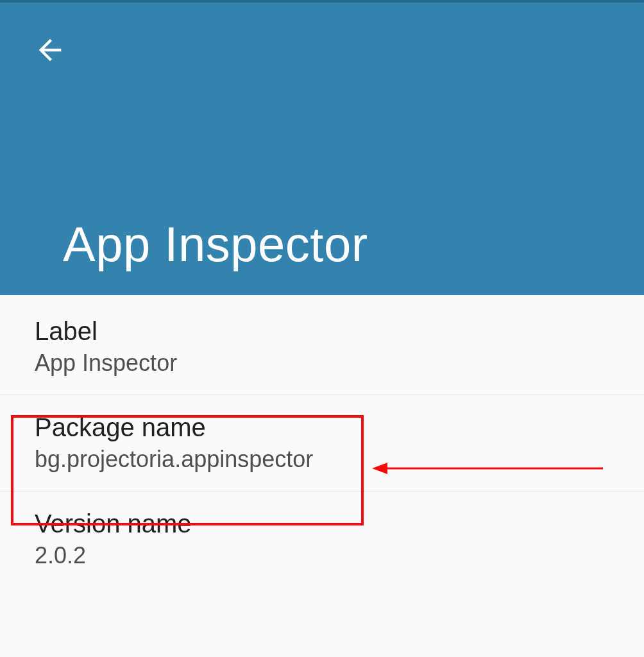 This screenshot has width=644, height=657. What do you see at coordinates (322, 459) in the screenshot?
I see `item-value: bg.projectoria.appinspector` at bounding box center [322, 459].